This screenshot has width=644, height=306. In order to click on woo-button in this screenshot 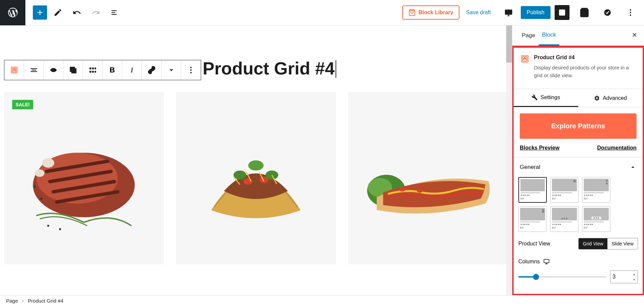, I will do `click(584, 13)`.